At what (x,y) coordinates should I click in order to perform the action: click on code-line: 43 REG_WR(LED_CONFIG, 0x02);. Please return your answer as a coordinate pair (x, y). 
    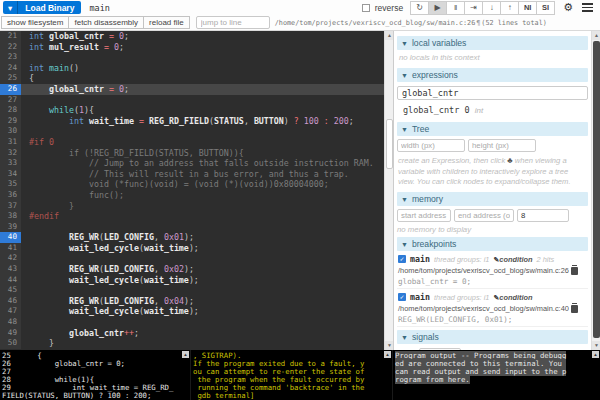
    Looking at the image, I should click on (196, 270).